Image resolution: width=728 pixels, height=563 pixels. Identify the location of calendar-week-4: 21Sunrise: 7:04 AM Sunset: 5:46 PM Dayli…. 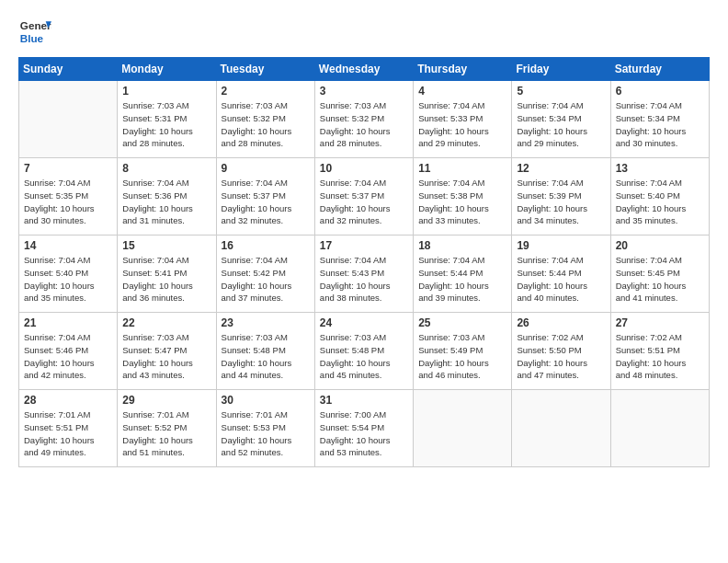
(364, 351).